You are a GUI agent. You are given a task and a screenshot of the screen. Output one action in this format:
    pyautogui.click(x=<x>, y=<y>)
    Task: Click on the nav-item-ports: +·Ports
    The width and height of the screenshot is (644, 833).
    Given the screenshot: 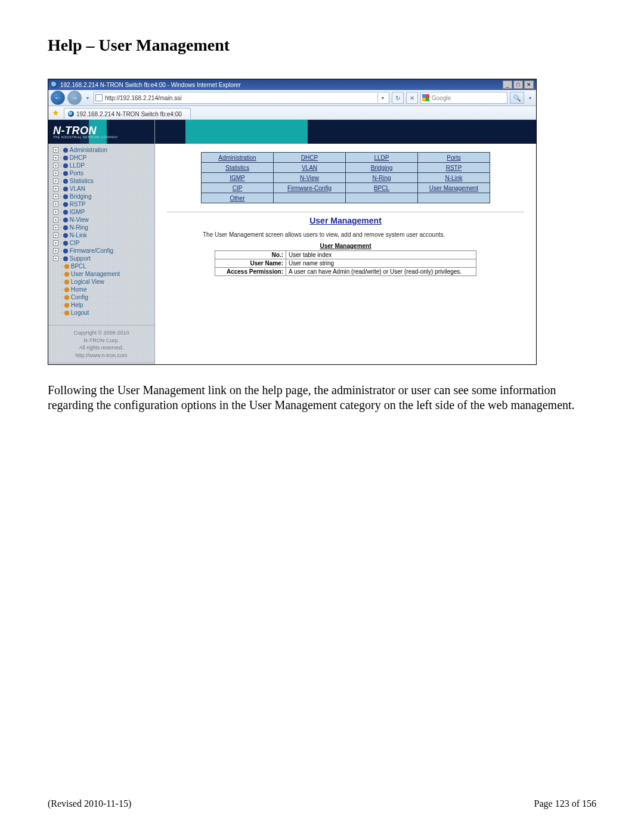 What is the action you would take?
    pyautogui.click(x=104, y=173)
    